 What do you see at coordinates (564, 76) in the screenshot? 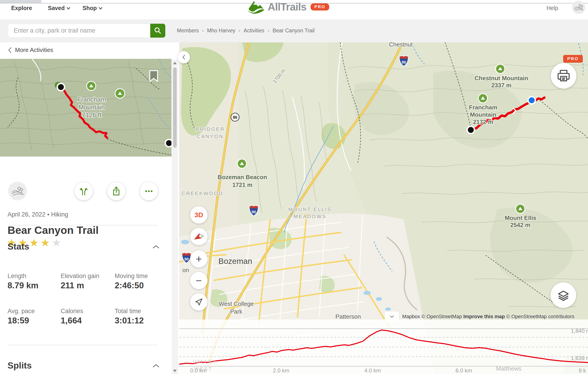
I see `print-button` at bounding box center [564, 76].